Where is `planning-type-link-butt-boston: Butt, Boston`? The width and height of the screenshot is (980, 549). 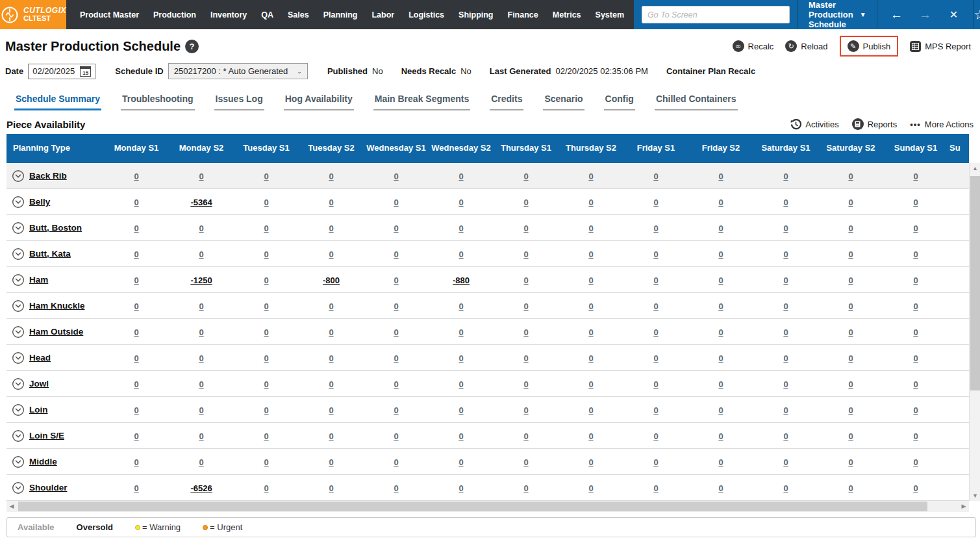
planning-type-link-butt-boston: Butt, Boston is located at coordinates (56, 227).